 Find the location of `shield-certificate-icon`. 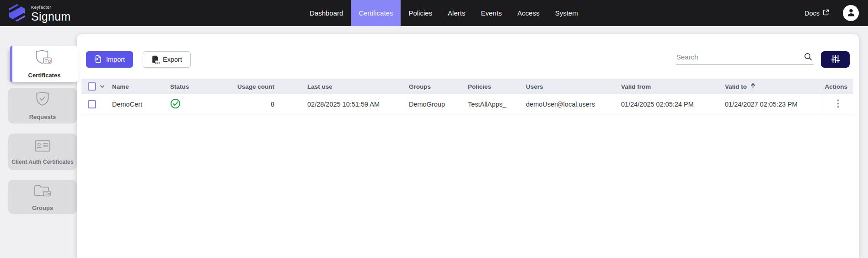

shield-certificate-icon is located at coordinates (44, 59).